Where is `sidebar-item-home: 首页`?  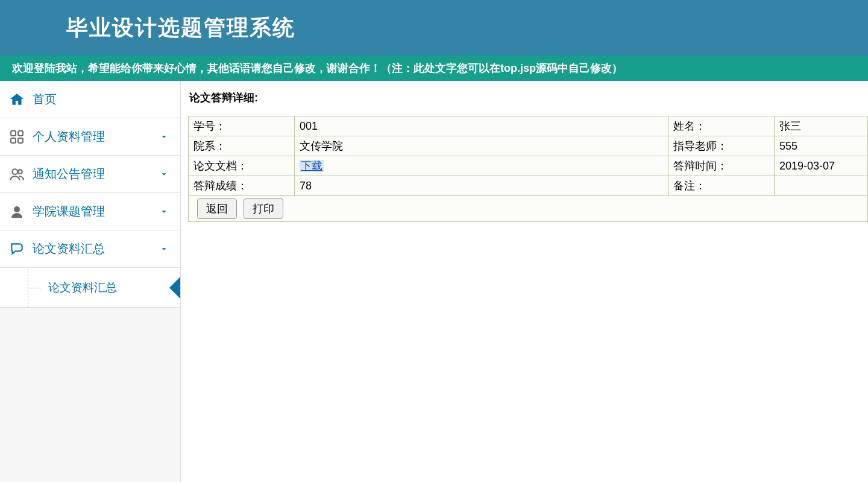
sidebar-item-home: 首页 is located at coordinates (90, 100).